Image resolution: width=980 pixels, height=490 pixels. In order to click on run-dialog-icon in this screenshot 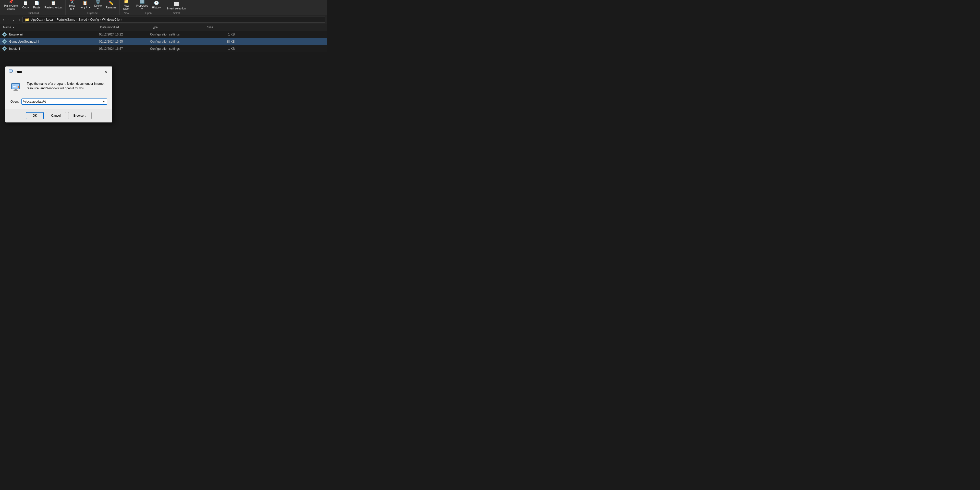, I will do `click(11, 72)`.